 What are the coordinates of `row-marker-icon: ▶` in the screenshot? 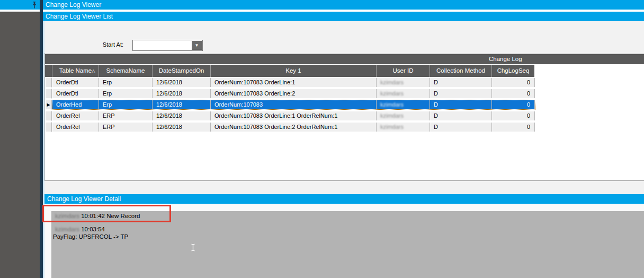 It's located at (48, 105).